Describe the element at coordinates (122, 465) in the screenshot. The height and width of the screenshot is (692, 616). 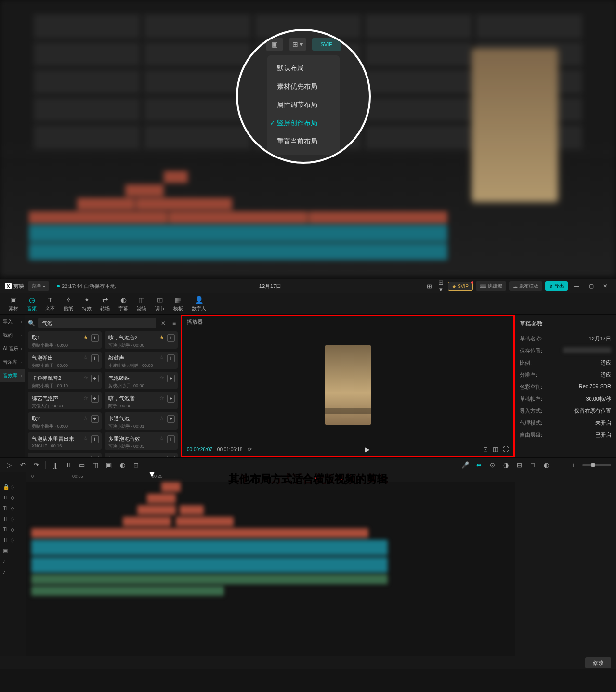
I see `timeline-tool-icon: ◐` at that location.